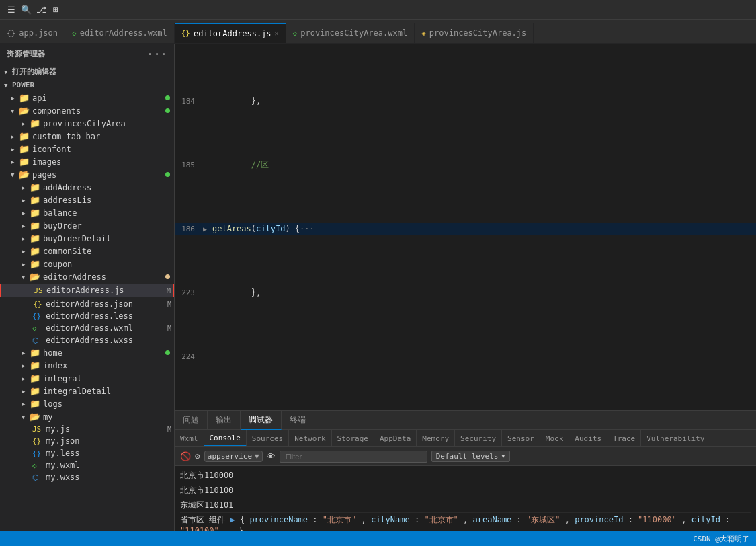 The image size is (756, 546). Describe the element at coordinates (555, 438) in the screenshot. I see `inner-tab-mock: Mock` at that location.